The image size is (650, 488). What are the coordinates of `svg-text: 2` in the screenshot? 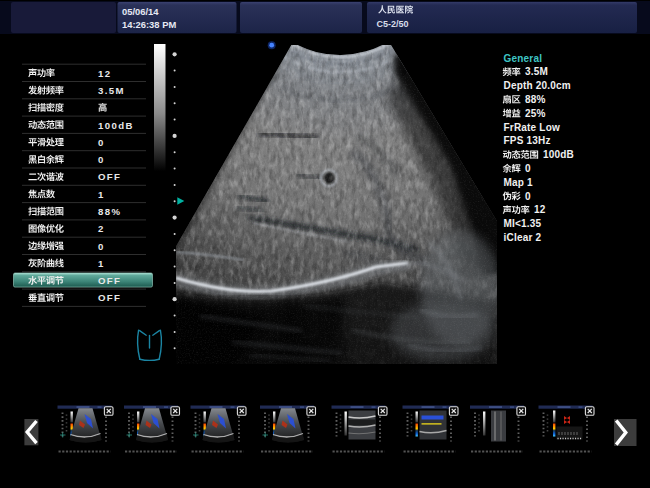 It's located at (102, 228).